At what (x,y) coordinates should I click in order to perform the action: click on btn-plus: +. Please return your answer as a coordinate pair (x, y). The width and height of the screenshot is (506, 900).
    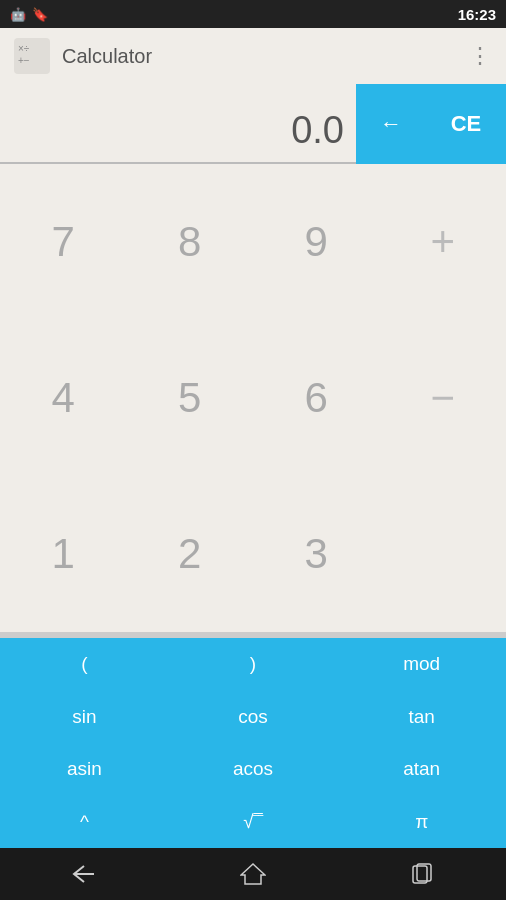
    Looking at the image, I should click on (444, 242).